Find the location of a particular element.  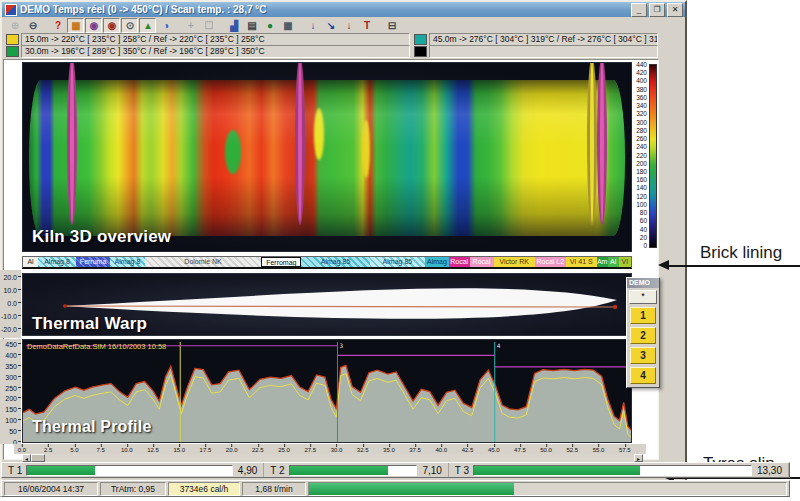

zoom-out-icon: ⊖ is located at coordinates (32, 26).